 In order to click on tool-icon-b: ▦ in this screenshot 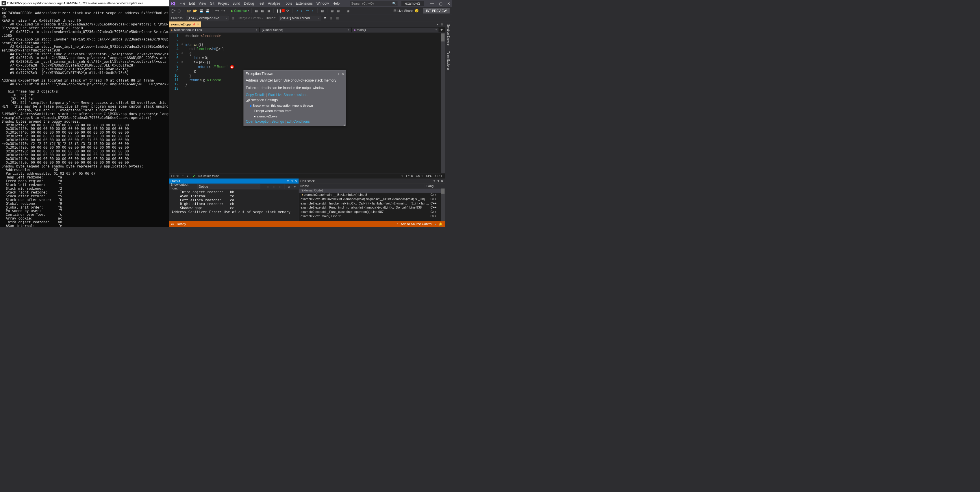, I will do `click(262, 11)`.